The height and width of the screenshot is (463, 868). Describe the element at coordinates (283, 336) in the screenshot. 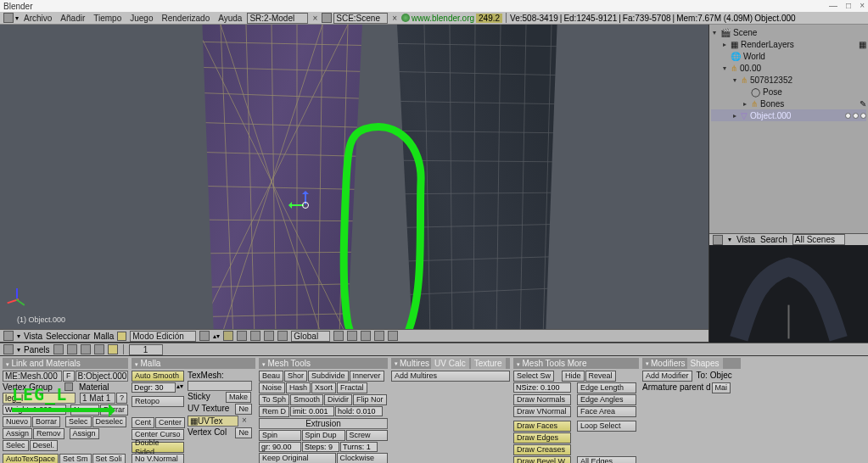

I see `scale-icon` at that location.